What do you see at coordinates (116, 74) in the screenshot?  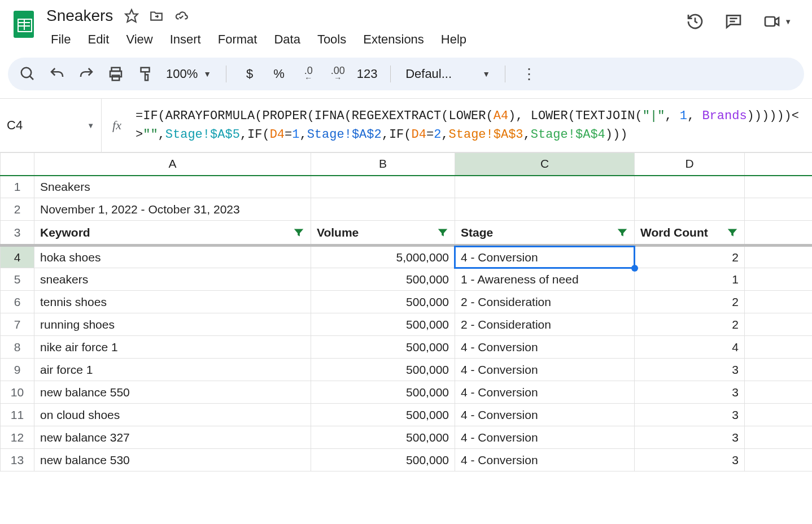 I see `print-icon` at bounding box center [116, 74].